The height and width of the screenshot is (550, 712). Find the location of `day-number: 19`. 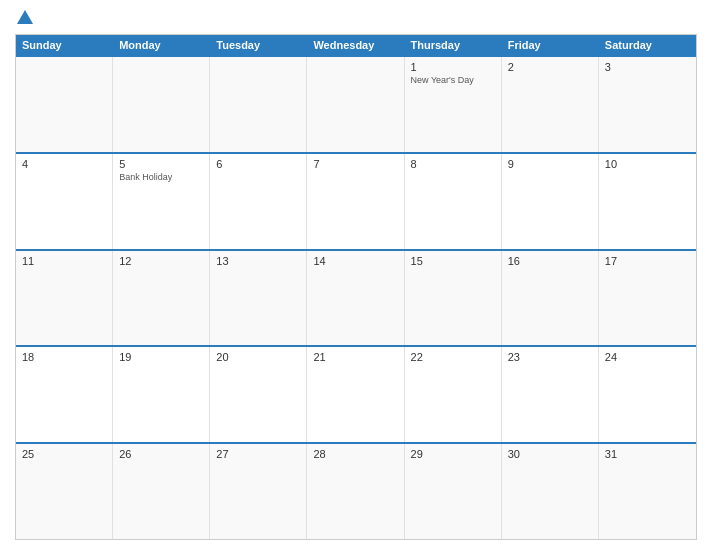

day-number: 19 is located at coordinates (161, 357).